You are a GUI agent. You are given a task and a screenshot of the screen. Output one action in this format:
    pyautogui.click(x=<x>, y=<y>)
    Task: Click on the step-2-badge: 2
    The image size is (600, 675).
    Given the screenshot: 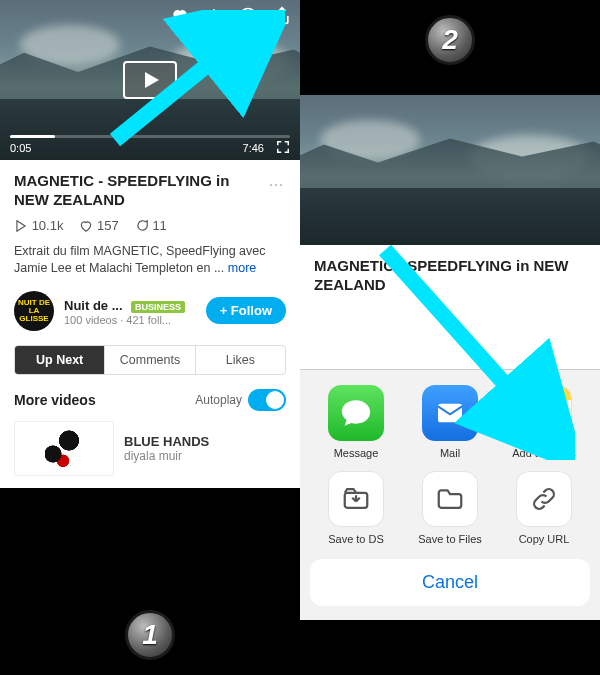 What is the action you would take?
    pyautogui.click(x=450, y=40)
    